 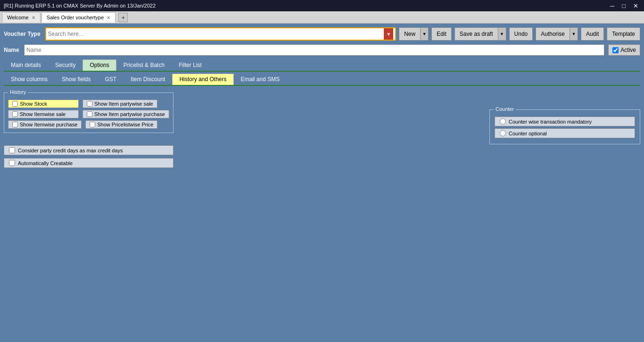 I want to click on tab-options: Options, so click(x=99, y=65).